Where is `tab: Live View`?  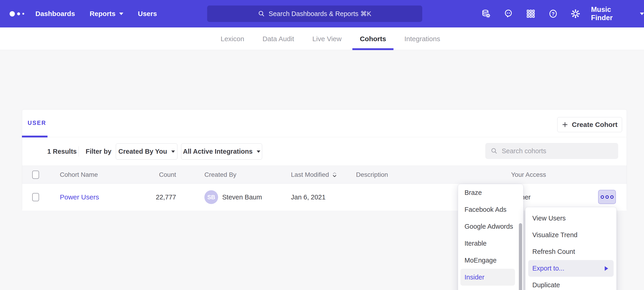
tab: Live View is located at coordinates (327, 39).